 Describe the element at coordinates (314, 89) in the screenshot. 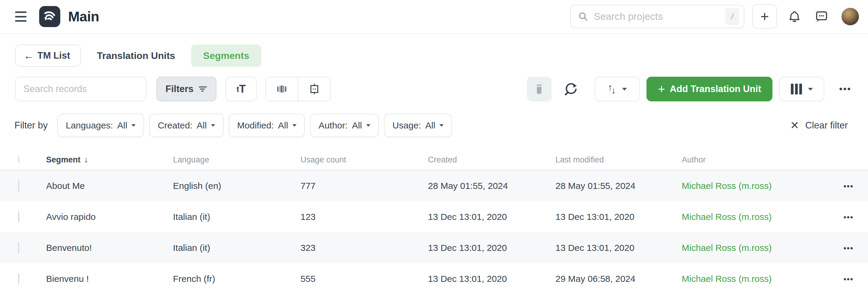

I see `selection-frame-icon` at that location.